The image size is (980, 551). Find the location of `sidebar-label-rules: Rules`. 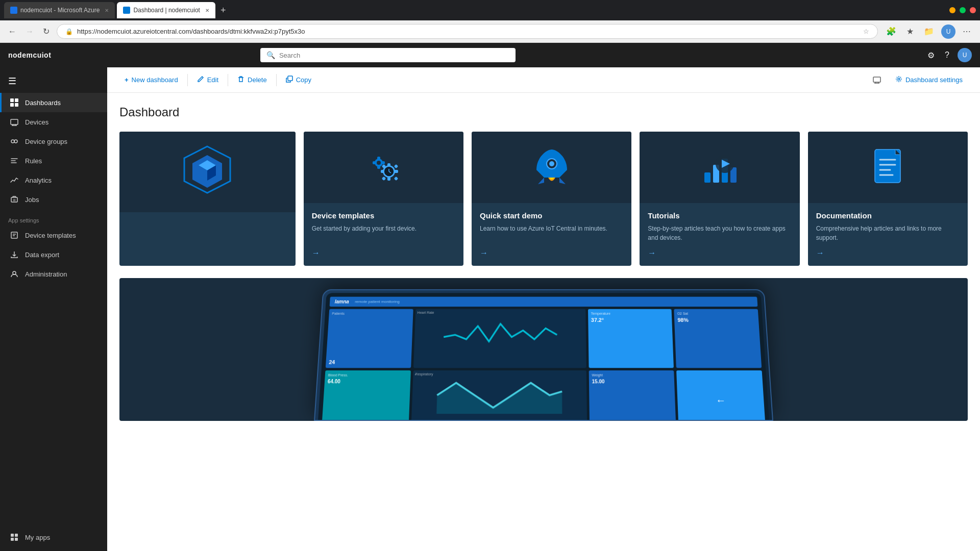

sidebar-label-rules: Rules is located at coordinates (34, 161).